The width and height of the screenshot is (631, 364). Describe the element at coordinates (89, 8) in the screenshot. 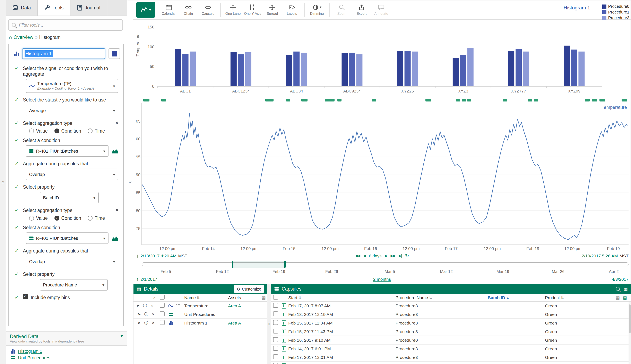

I see `tab-journal: Journal` at that location.